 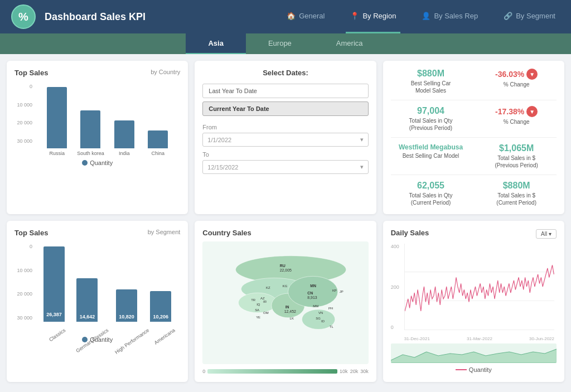 What do you see at coordinates (286, 72) in the screenshot?
I see `select-dates-title: Select Dates:` at bounding box center [286, 72].